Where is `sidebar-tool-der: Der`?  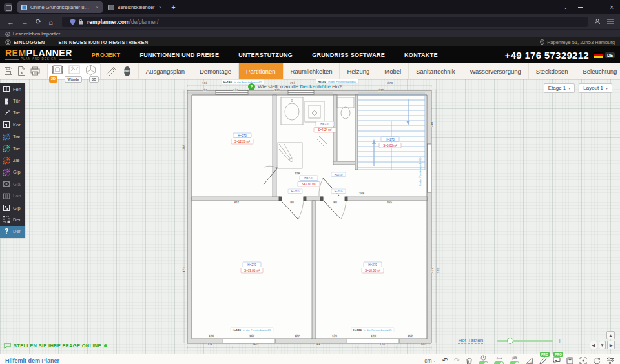 sidebar-tool-der: Der is located at coordinates (12, 219).